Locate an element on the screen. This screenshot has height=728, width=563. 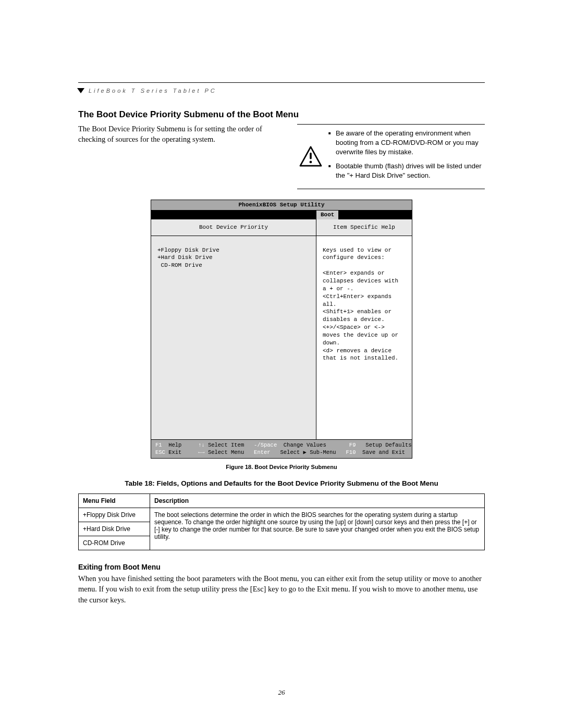
table-caption: Table 18: Fields, Options and Defaults f… is located at coordinates (282, 484).